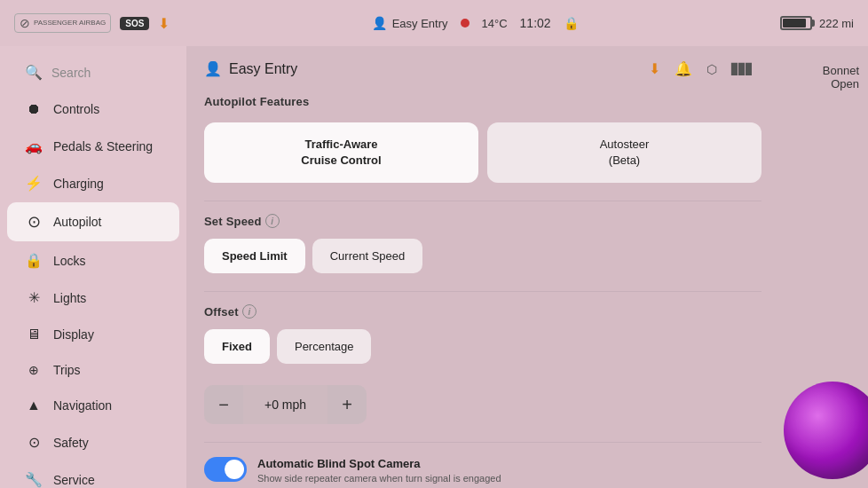  What do you see at coordinates (483, 67) in the screenshot?
I see `content-header: 👤 Easy Entry ⬇ 🔔 ⬡ ▊▊▊` at bounding box center [483, 67].